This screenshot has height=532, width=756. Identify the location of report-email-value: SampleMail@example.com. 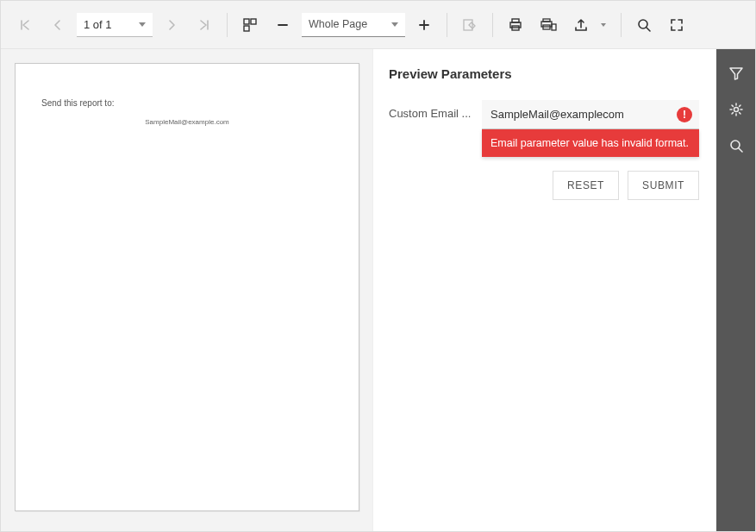
(187, 122).